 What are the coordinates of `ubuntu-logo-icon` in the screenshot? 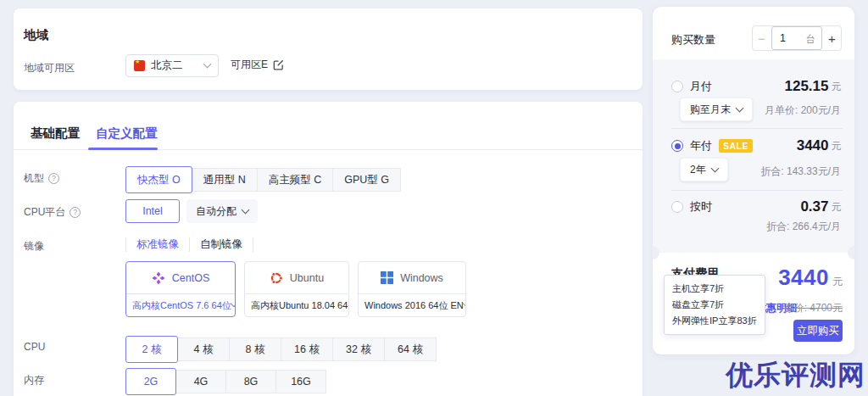 It's located at (276, 278).